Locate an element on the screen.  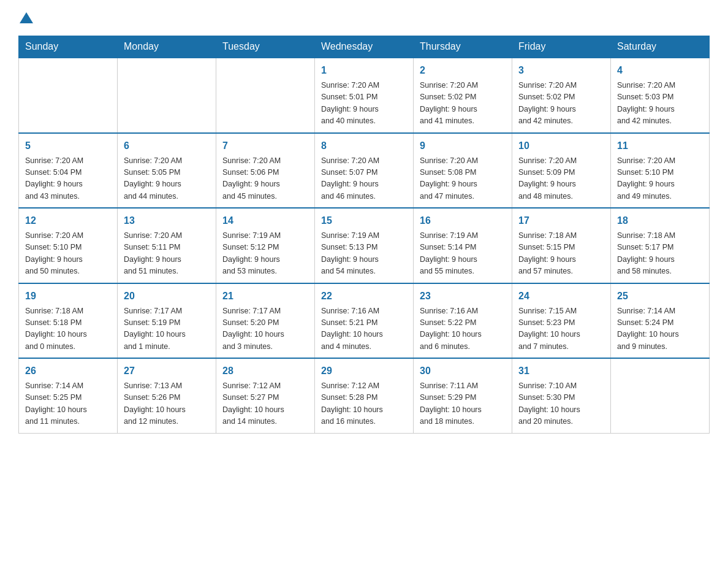
day-info: Sunrise: 7:20 AMSunset: 5:04 PMDaylight:… is located at coordinates (68, 179).